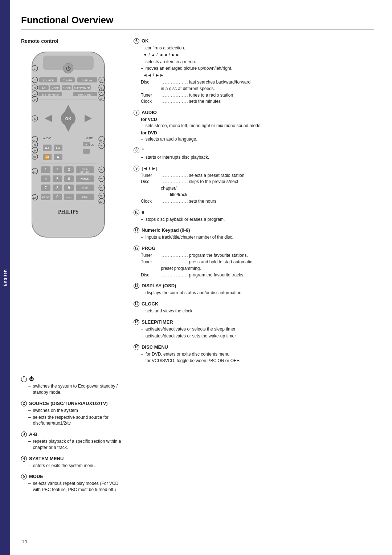 This screenshot has width=392, height=555. I want to click on svg-text: 14, so click(101, 88).